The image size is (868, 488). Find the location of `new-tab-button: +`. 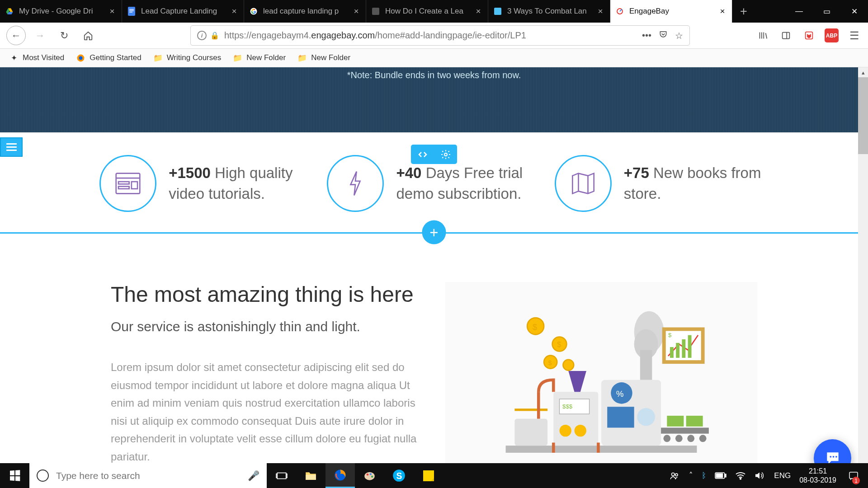

new-tab-button: + is located at coordinates (744, 11).